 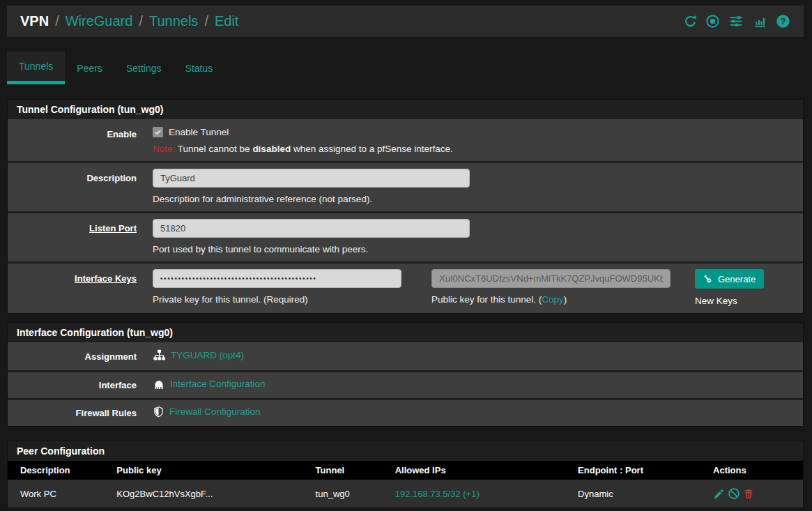 What do you see at coordinates (217, 383) in the screenshot?
I see `interface-link-label: Interface Configuration` at bounding box center [217, 383].